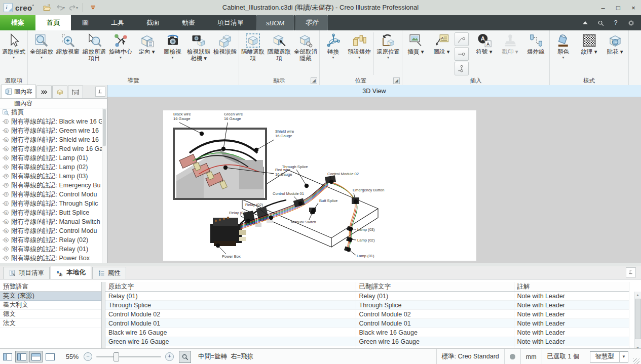  What do you see at coordinates (14, 54) in the screenshot?
I see `select-mode-button: 選取模式▾` at bounding box center [14, 54].